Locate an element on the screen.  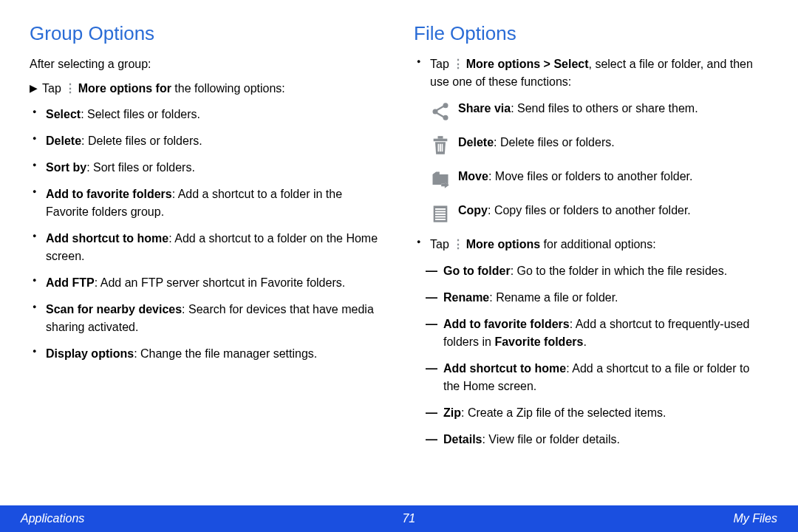
file-options-top-list: Tap ⋮ More options > Select, select a fi… is located at coordinates (591, 73).